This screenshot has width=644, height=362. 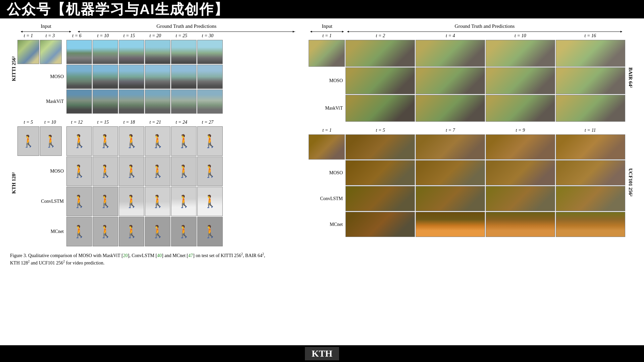 What do you see at coordinates (158, 102) in the screenshot?
I see `kitti-maskvit-row: MaskViT` at bounding box center [158, 102].